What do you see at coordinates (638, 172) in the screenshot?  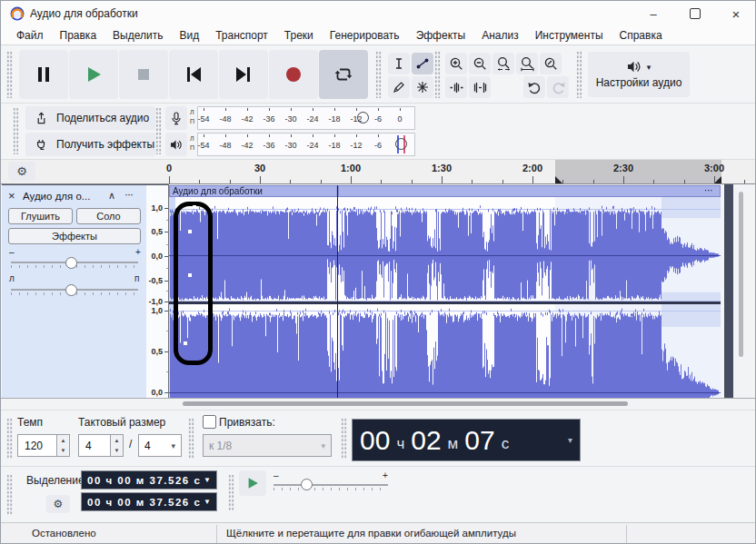 I see `timeline-selection` at bounding box center [638, 172].